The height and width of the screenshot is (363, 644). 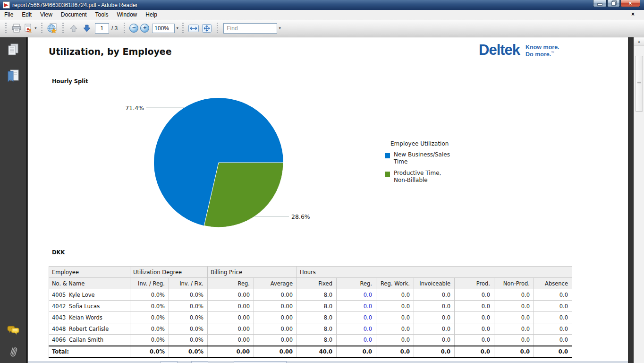 What do you see at coordinates (395, 284) in the screenshot?
I see `column-header: Reg. Work.` at bounding box center [395, 284].